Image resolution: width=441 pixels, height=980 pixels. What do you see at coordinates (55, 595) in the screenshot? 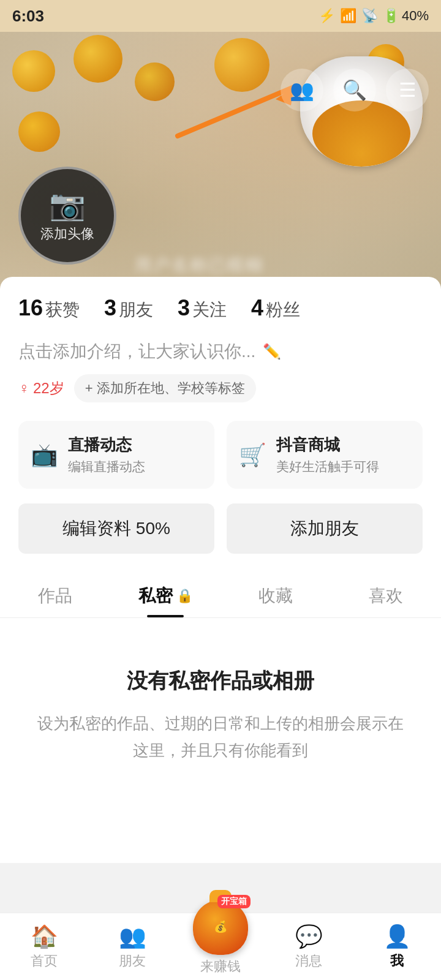
I see `tab-works: 作品` at bounding box center [55, 595].